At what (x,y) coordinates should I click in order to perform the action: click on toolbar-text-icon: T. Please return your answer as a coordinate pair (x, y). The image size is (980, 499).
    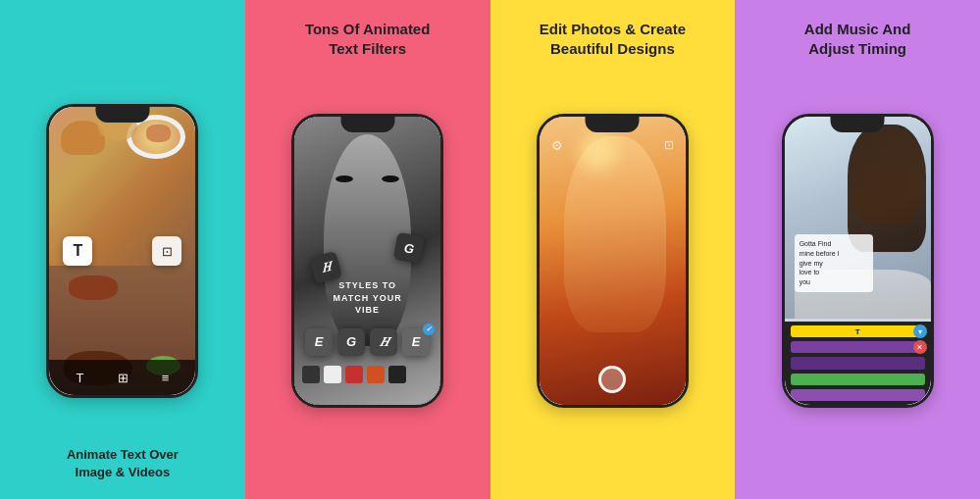
    Looking at the image, I should click on (79, 378).